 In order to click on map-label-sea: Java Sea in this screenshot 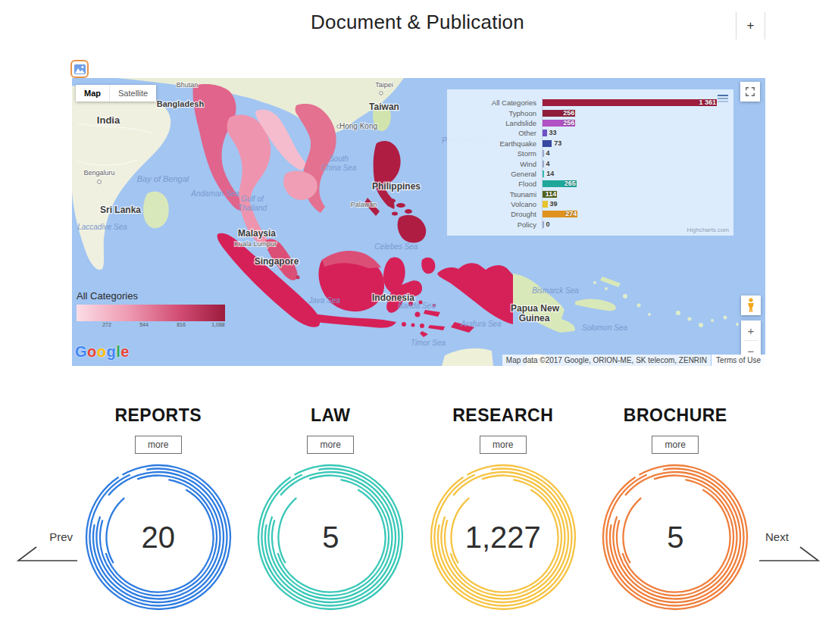, I will do `click(324, 300)`.